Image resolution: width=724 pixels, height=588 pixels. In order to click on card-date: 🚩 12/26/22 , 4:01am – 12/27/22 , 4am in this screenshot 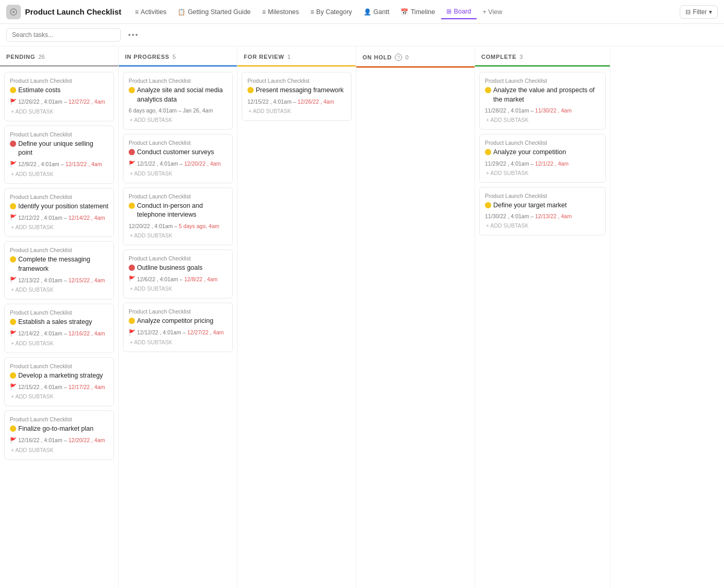, I will do `click(59, 102)`.